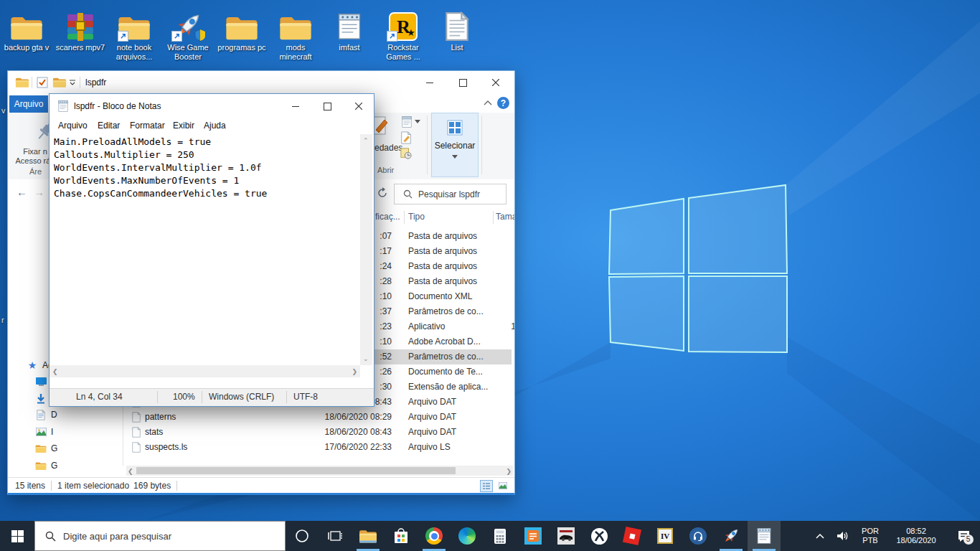 The height and width of the screenshot is (551, 980). I want to click on menu-ajuda: Ajuda, so click(215, 126).